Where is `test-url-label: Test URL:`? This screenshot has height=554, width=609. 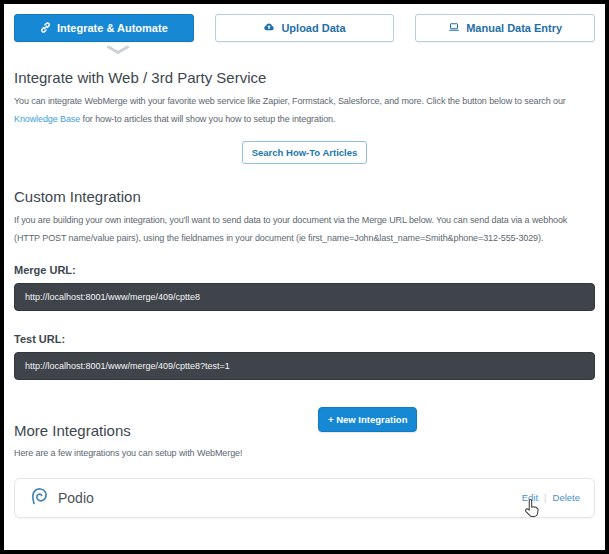 test-url-label: Test URL: is located at coordinates (304, 339).